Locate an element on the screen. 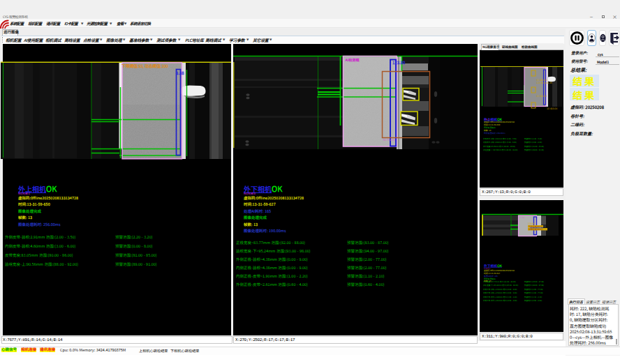 The image size is (620, 364). svg-text: 预警范围:(2.20 - 3.20) is located at coordinates (533, 139).